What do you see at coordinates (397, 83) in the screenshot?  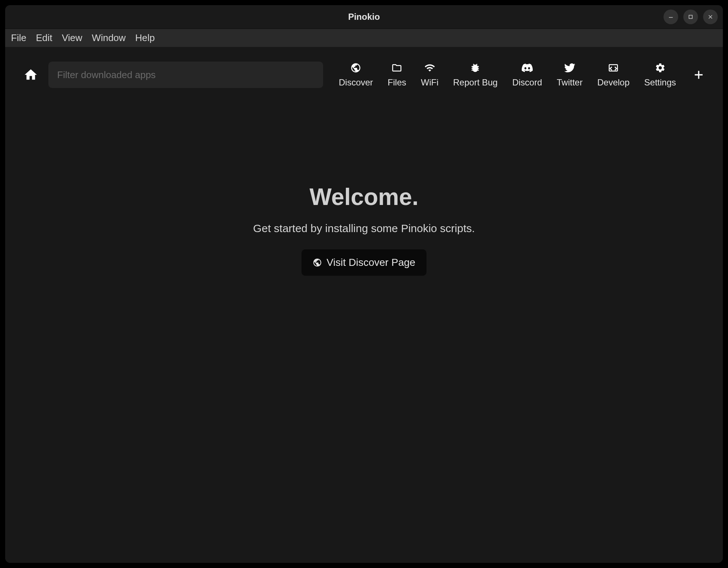 I see `files-label: Files` at bounding box center [397, 83].